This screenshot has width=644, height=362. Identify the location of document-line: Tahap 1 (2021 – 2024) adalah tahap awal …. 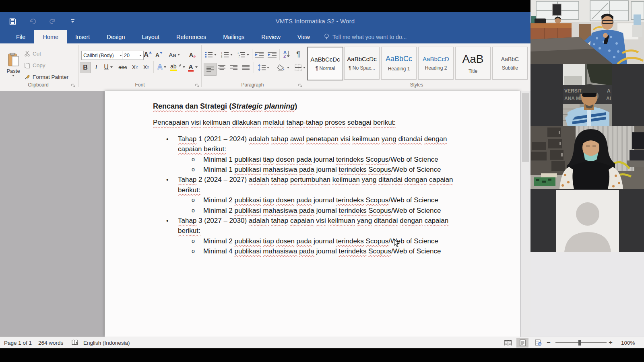
(326, 139).